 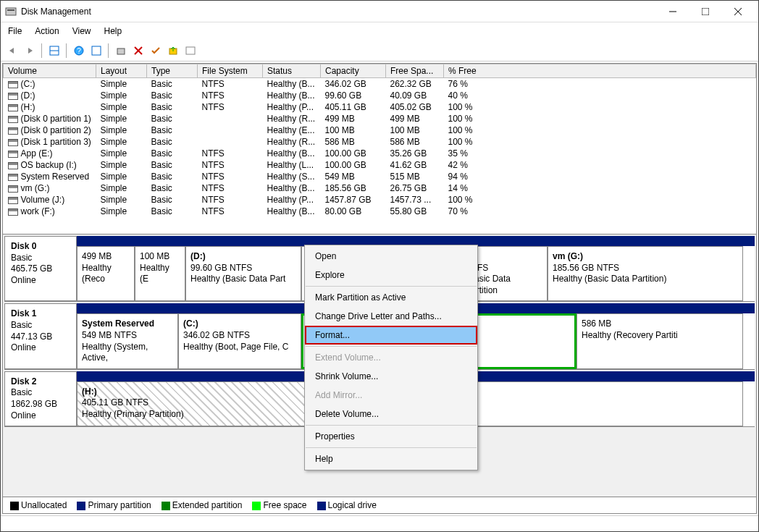 What do you see at coordinates (391, 376) in the screenshot?
I see `ctx-shrink: Shrink Volume...` at bounding box center [391, 376].